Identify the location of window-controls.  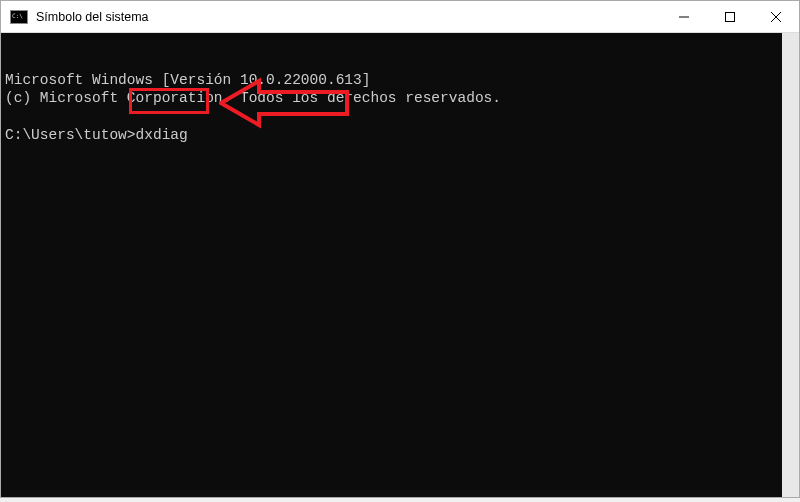
(730, 16).